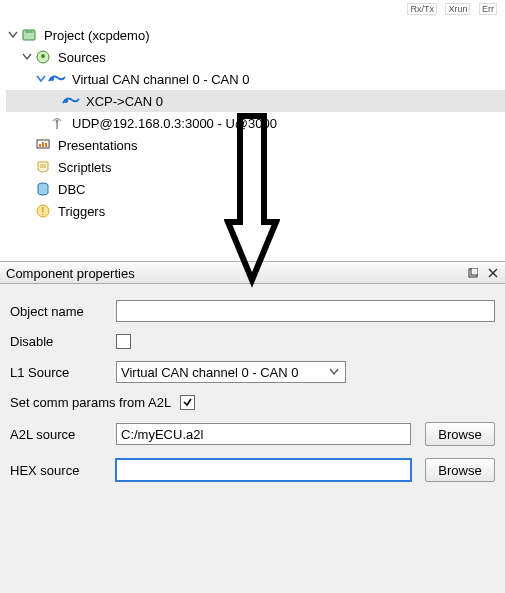 Image resolution: width=505 pixels, height=593 pixels. What do you see at coordinates (95, 402) in the screenshot?
I see `set-comm-label: Set comm params from A2L` at bounding box center [95, 402].